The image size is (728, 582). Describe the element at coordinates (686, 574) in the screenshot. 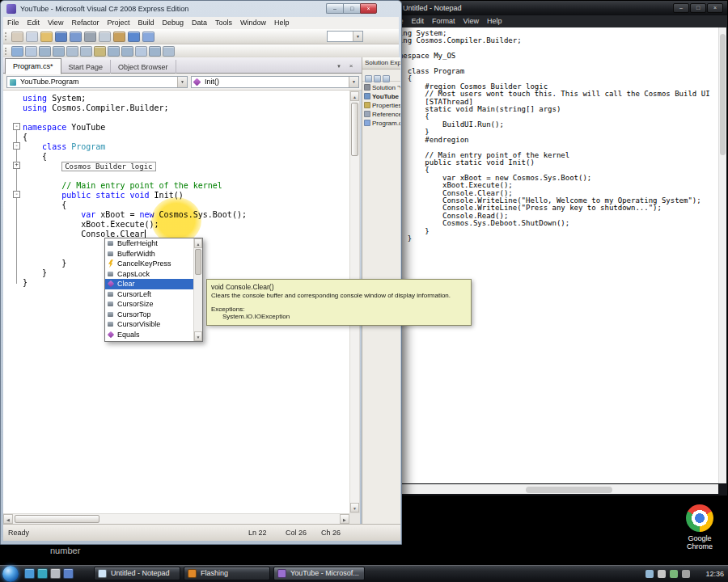

I see `usb-icon` at that location.